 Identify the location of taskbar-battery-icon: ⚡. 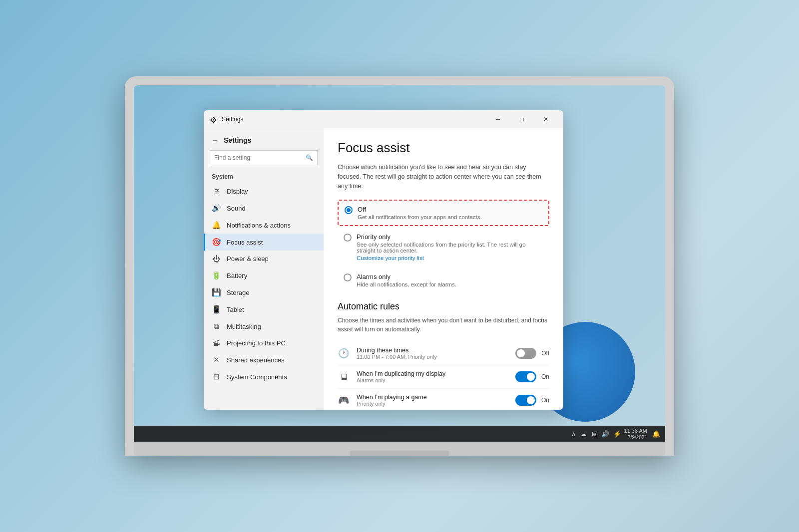
(617, 434).